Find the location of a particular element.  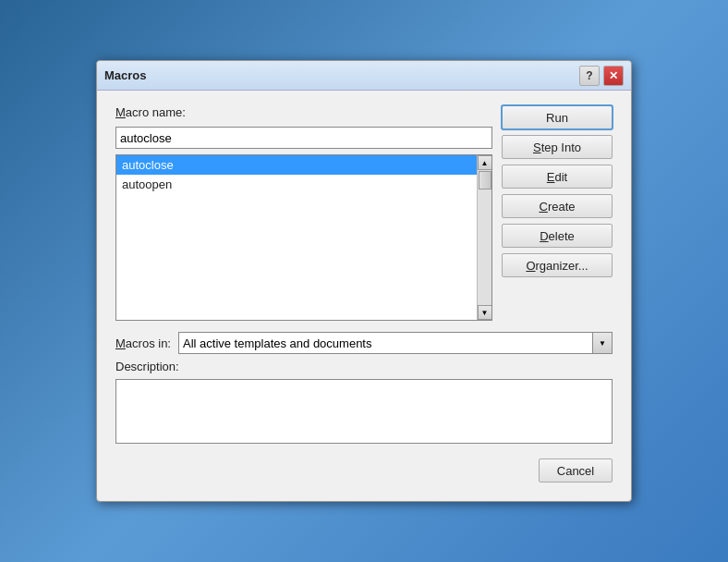

right-panel: Run Step Into Edit Create Delete Organiz… is located at coordinates (557, 213).